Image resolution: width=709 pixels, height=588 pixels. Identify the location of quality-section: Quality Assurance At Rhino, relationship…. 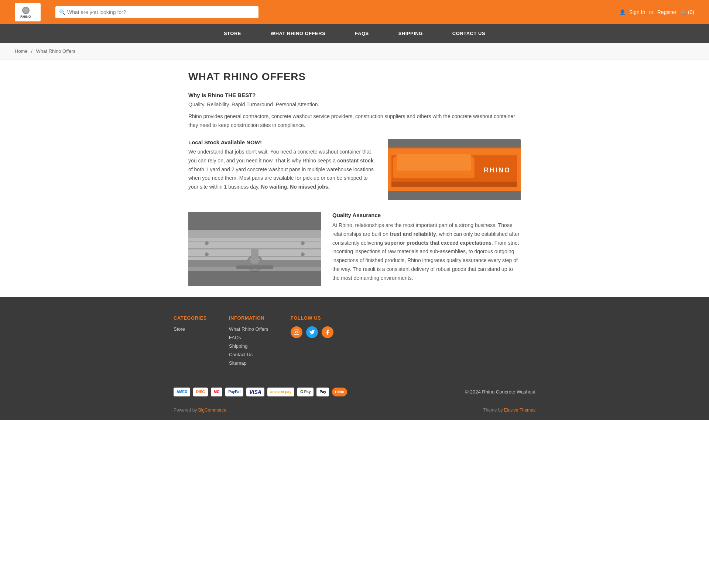
(354, 249).